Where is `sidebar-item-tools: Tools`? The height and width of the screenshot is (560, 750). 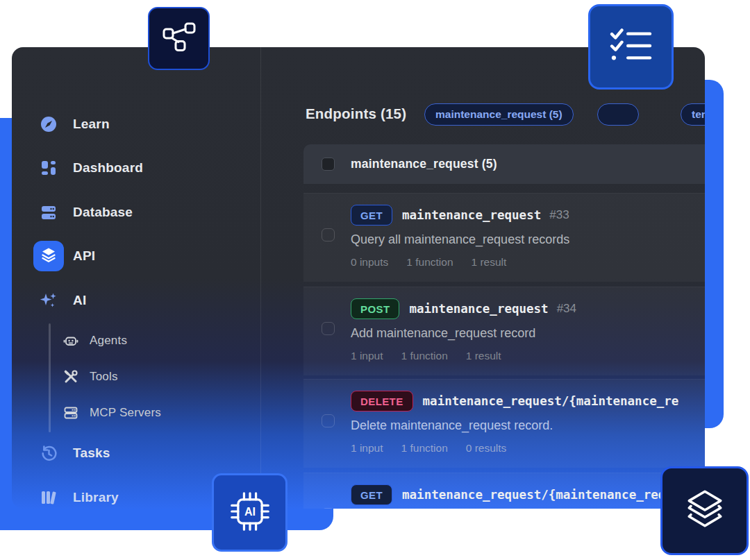 sidebar-item-tools: Tools is located at coordinates (130, 377).